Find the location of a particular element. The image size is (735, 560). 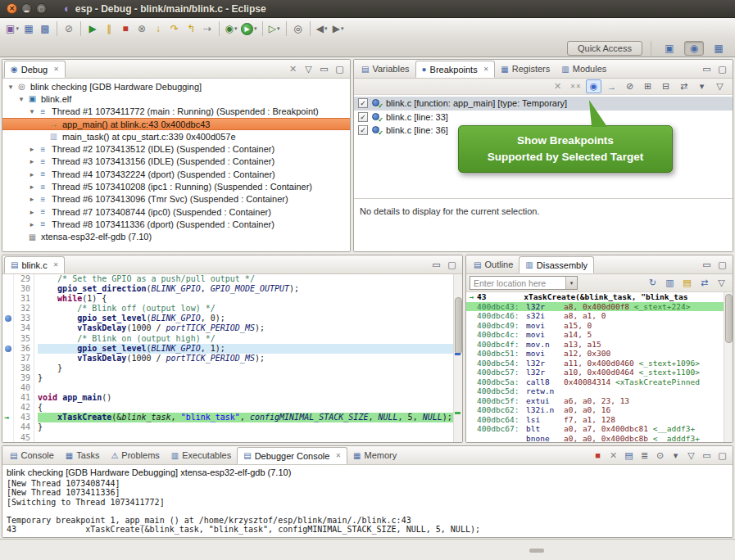

combo-dropdown-icon: ▾ is located at coordinates (571, 283).